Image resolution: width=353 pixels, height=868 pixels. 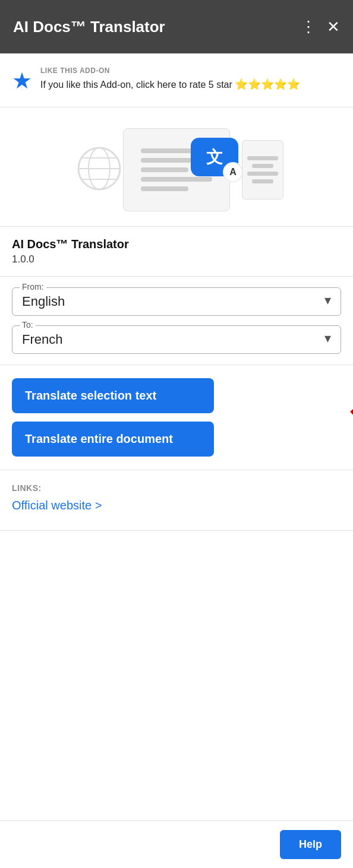 I want to click on from-dropdown-wrapper: From: English ▾ English French Spanish G…, so click(x=176, y=302).